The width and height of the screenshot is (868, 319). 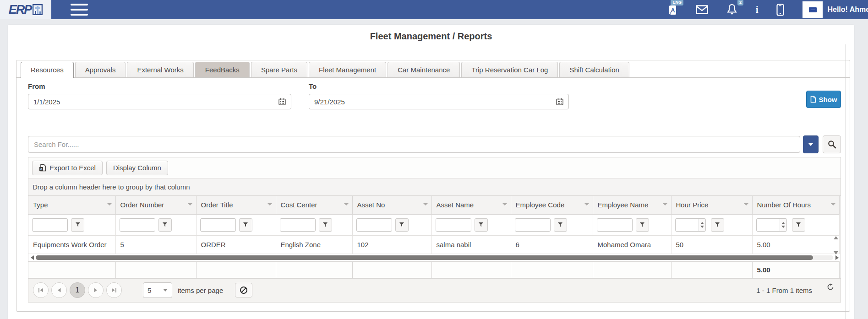 I want to click on show-button: Show, so click(x=824, y=99).